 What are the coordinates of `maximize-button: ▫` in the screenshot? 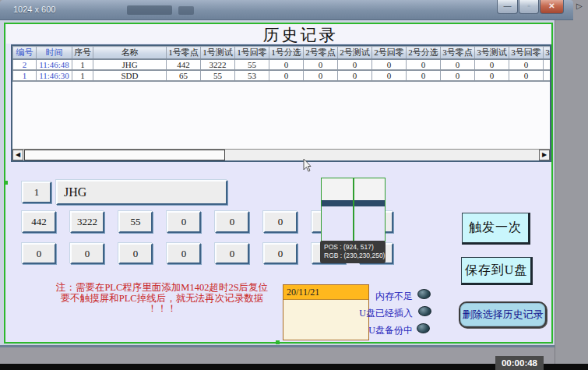 It's located at (529, 7).